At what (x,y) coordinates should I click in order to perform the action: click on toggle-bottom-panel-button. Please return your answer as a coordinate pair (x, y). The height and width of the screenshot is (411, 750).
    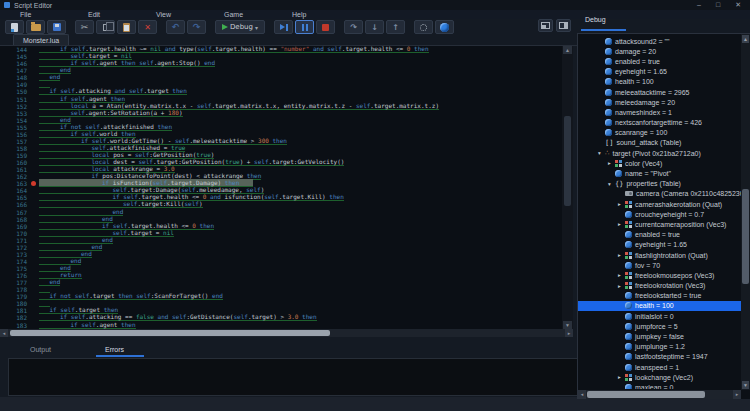
    Looking at the image, I should click on (546, 26).